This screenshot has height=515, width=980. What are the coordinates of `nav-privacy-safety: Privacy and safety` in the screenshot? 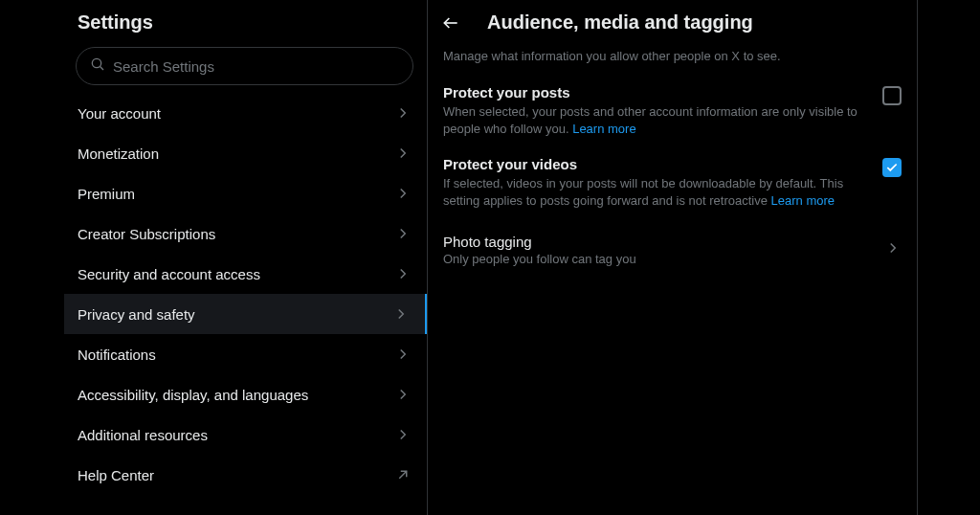 It's located at (245, 314).